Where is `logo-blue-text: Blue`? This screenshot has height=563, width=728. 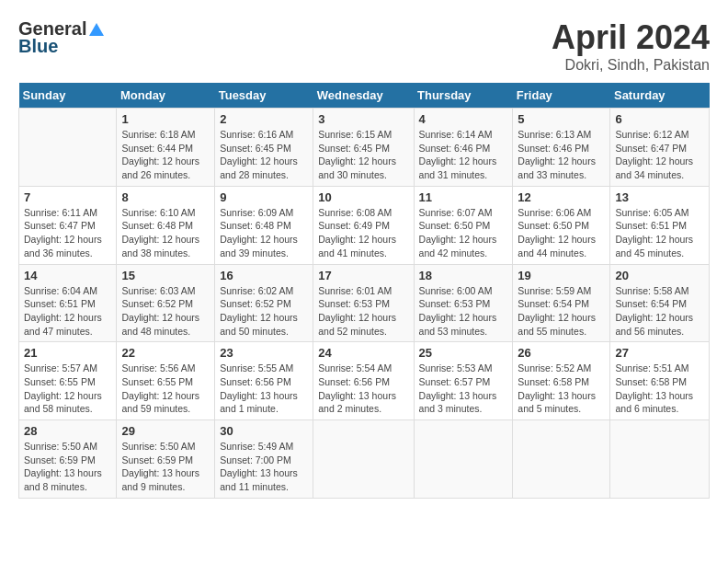
logo-blue-text: Blue is located at coordinates (39, 46).